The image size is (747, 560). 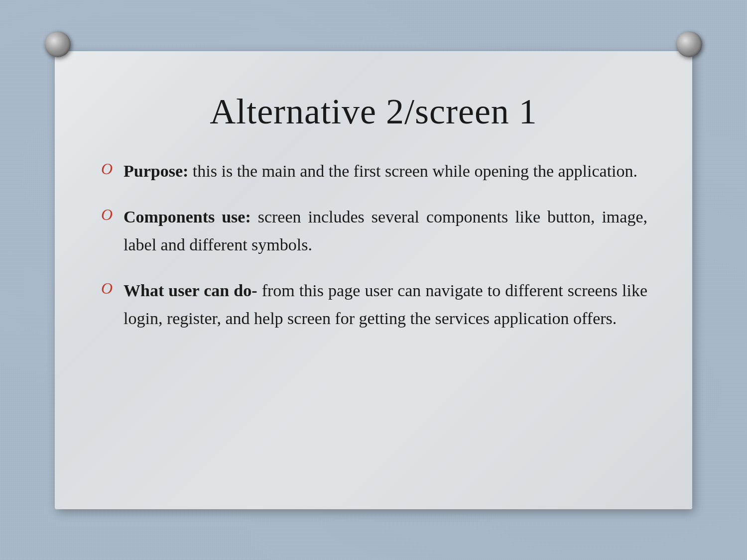 What do you see at coordinates (689, 44) in the screenshot?
I see `pin-top-right` at bounding box center [689, 44].